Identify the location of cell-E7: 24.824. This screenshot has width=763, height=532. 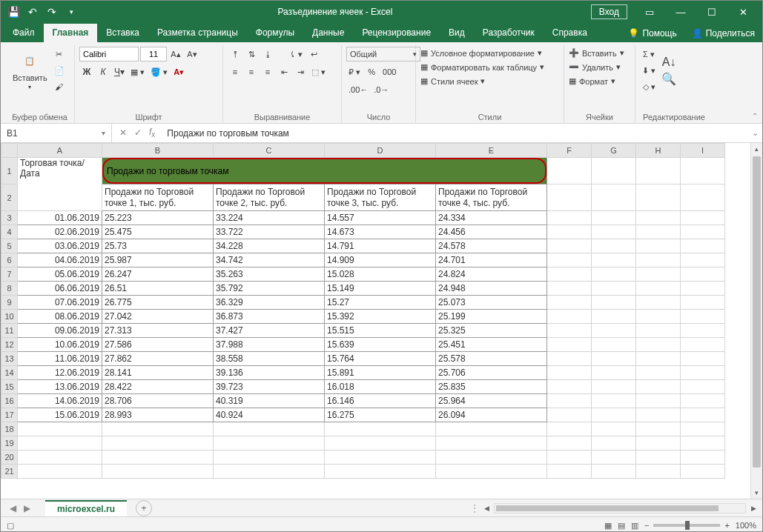
(492, 274).